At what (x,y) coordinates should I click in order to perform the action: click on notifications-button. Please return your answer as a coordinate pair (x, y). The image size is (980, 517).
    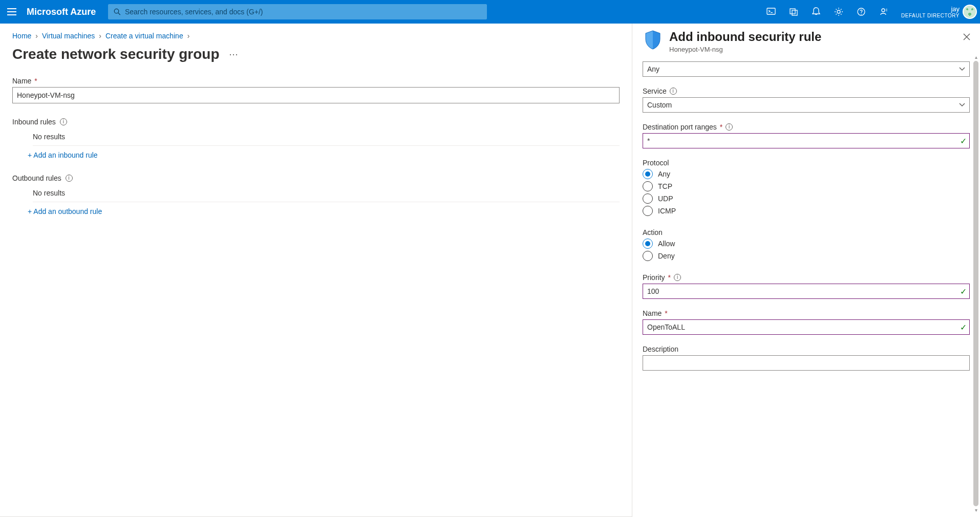
    Looking at the image, I should click on (816, 12).